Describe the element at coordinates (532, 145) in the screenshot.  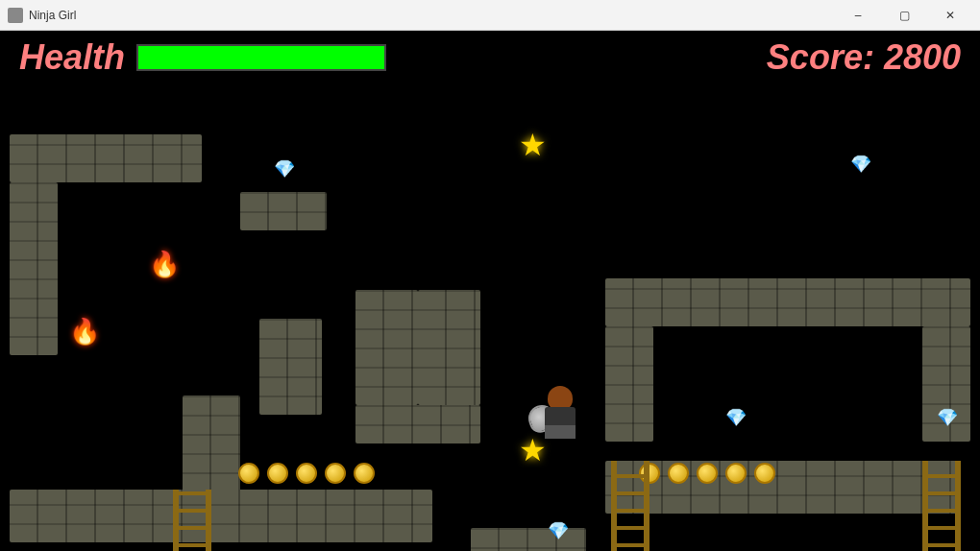
I see `star-s1: ★` at that location.